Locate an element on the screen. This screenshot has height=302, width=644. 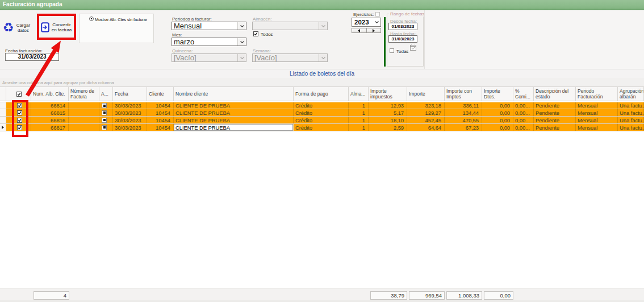
column-header-imp_impuestos: Importe impuestos is located at coordinates (388, 94).